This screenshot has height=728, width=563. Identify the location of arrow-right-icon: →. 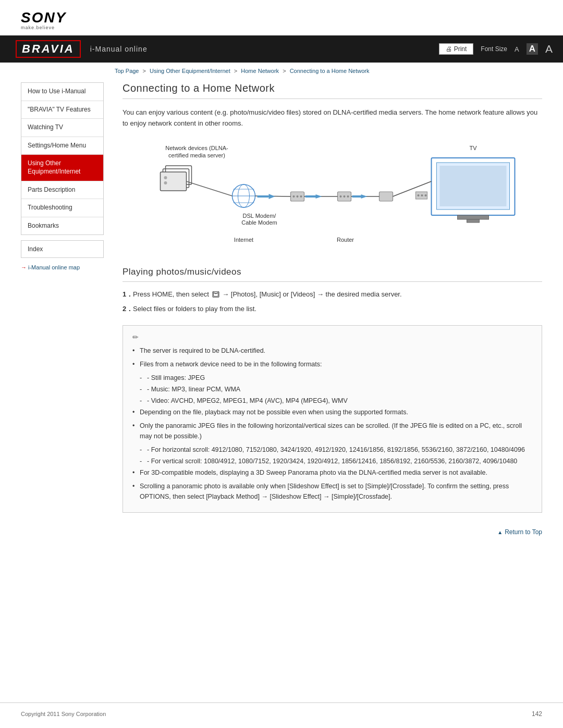
(24, 267).